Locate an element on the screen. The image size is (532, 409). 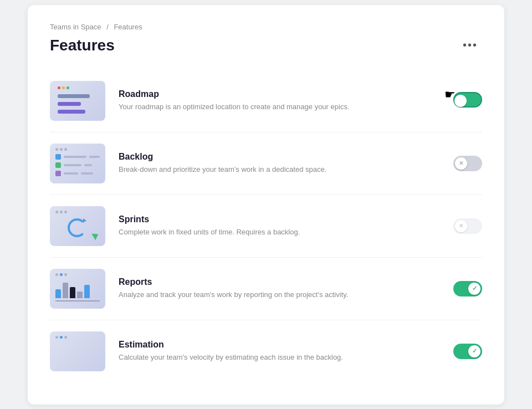
dot-yellow is located at coordinates (63, 88).